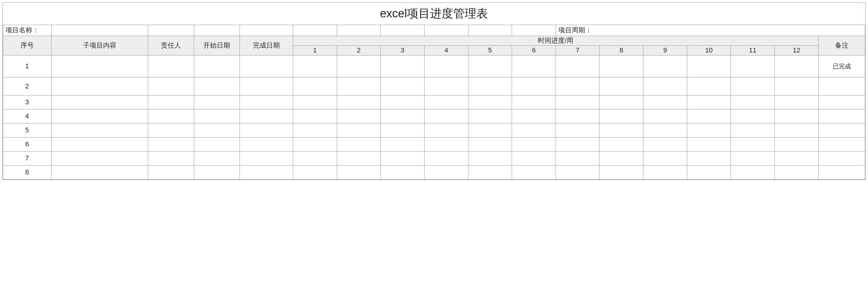 This screenshot has height=286, width=868. What do you see at coordinates (100, 30) in the screenshot?
I see `project-name-value` at bounding box center [100, 30].